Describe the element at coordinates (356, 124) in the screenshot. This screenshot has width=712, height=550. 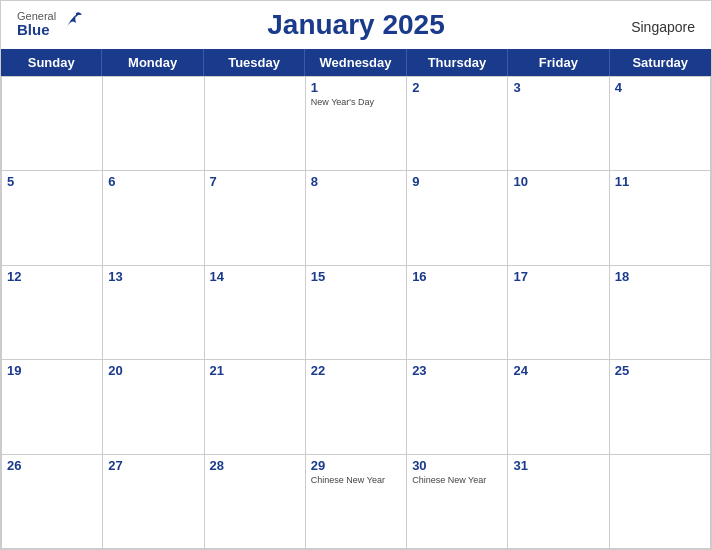
I see `day-cell: 1New Year's Day` at that location.